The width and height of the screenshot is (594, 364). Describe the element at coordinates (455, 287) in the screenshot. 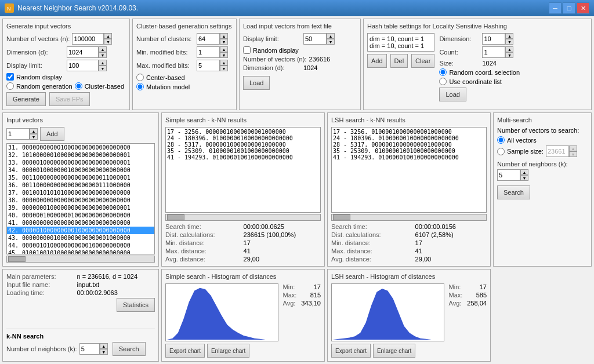

I see `lsh-hist-min-label: Min:` at that location.